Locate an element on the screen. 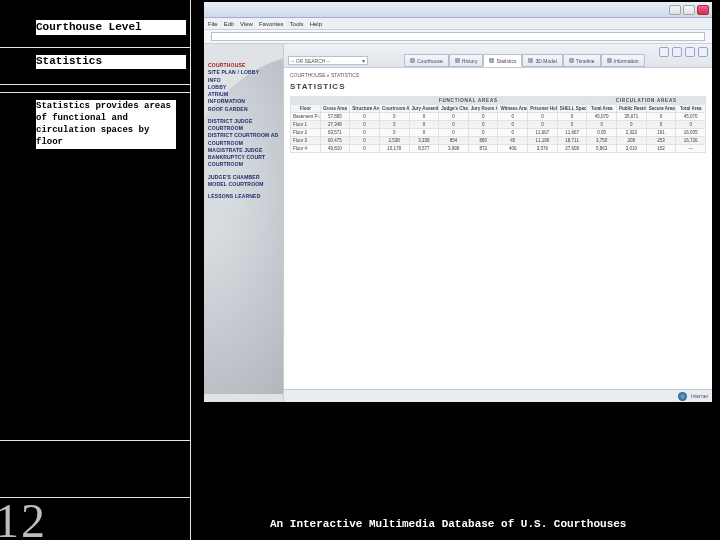 This screenshot has width=720, height=540. tab-label: Timeline is located at coordinates (586, 61).